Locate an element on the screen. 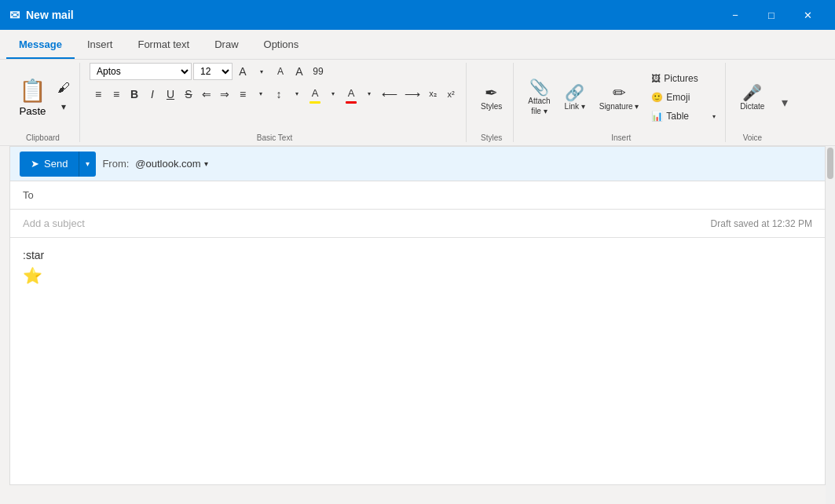  align-dropdown-button: ▾ is located at coordinates (261, 94).